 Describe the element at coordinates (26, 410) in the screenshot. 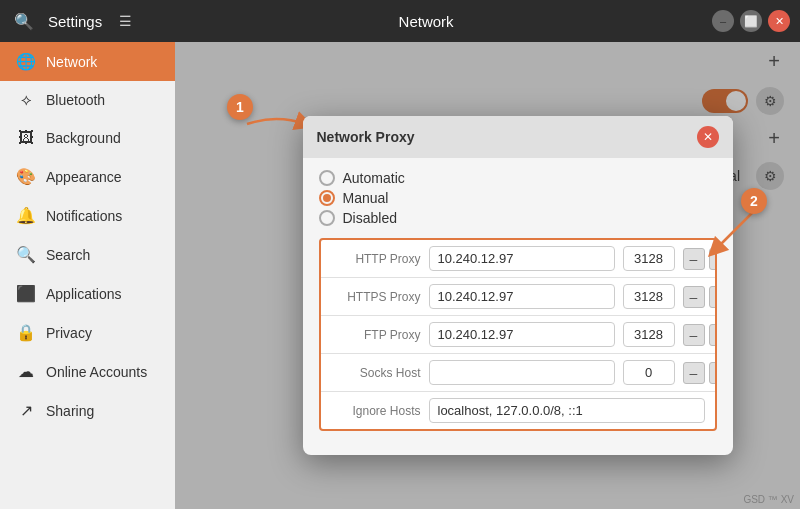

I see `sharing-icon: ↗` at that location.